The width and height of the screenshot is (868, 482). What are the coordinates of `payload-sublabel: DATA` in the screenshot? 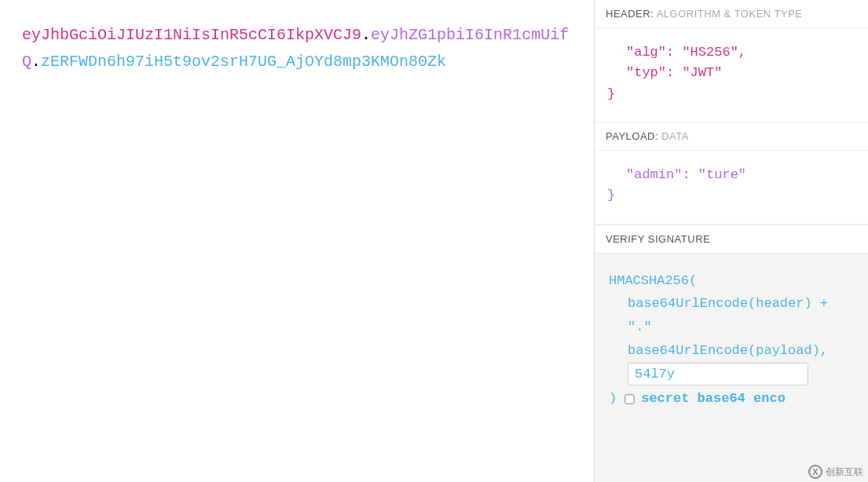 It's located at (676, 137).